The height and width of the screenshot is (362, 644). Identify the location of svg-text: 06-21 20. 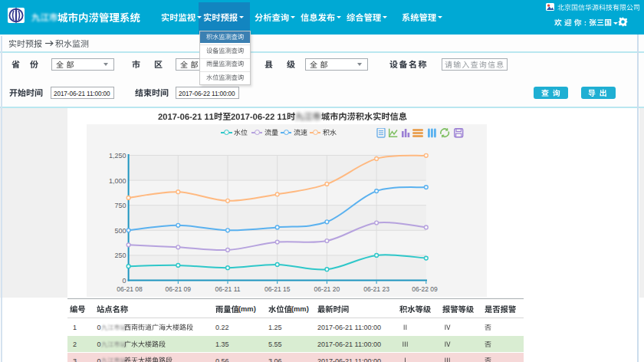
(327, 289).